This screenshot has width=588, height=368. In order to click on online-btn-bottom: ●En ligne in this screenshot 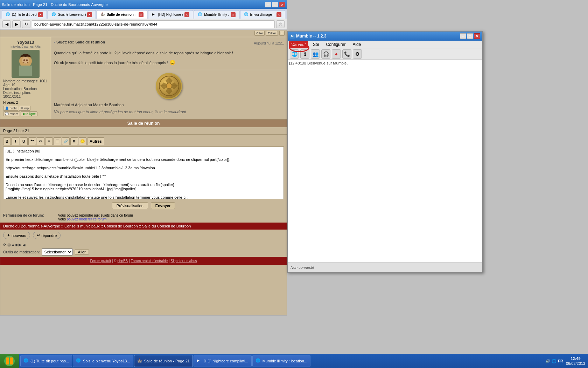, I will do `click(29, 114)`.